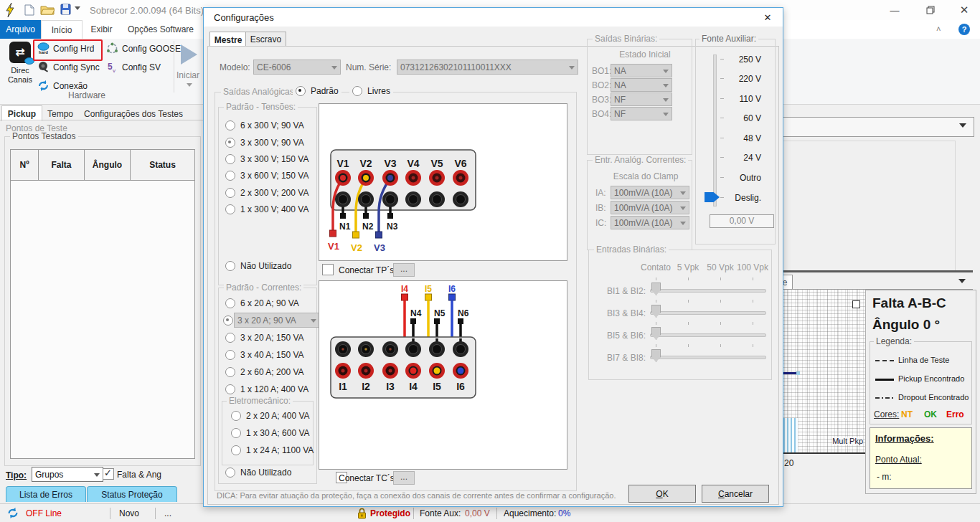 Image resolution: width=980 pixels, height=522 pixels. What do you see at coordinates (404, 270) in the screenshot?
I see `tps-browse-button: ...` at bounding box center [404, 270].